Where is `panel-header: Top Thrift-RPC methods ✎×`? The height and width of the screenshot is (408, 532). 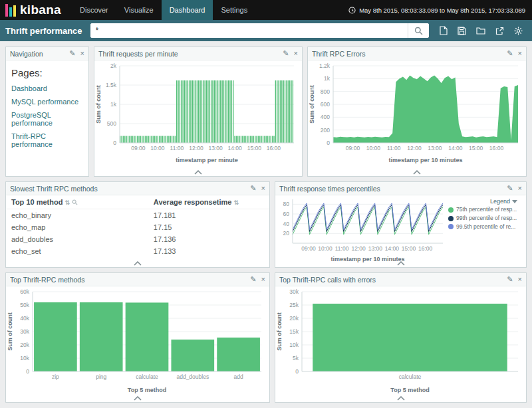
panel-header: Top Thrift-RPC methods ✎× is located at coordinates (138, 280).